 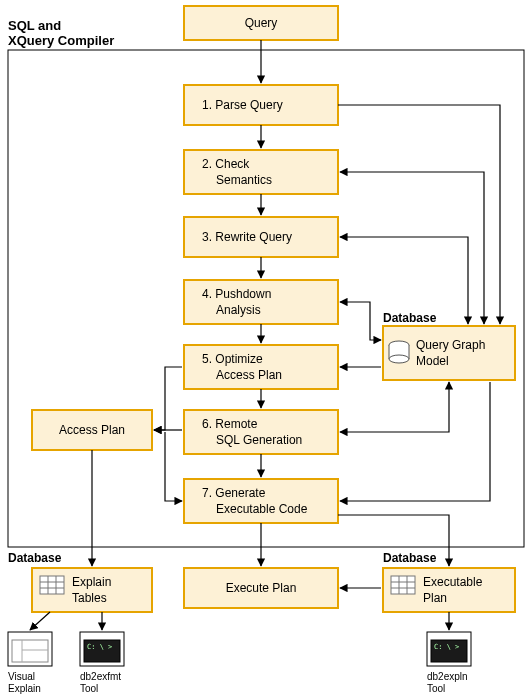 I want to click on node-check-semantics-l1: 2. Check, so click(x=226, y=164).